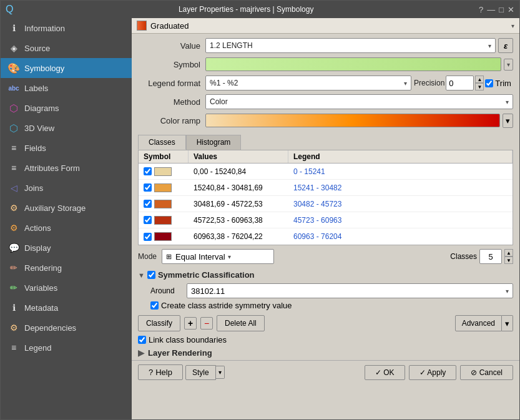 This screenshot has height=420, width=520. What do you see at coordinates (14, 168) in the screenshot?
I see `attributes-form-icon: ≡` at bounding box center [14, 168].